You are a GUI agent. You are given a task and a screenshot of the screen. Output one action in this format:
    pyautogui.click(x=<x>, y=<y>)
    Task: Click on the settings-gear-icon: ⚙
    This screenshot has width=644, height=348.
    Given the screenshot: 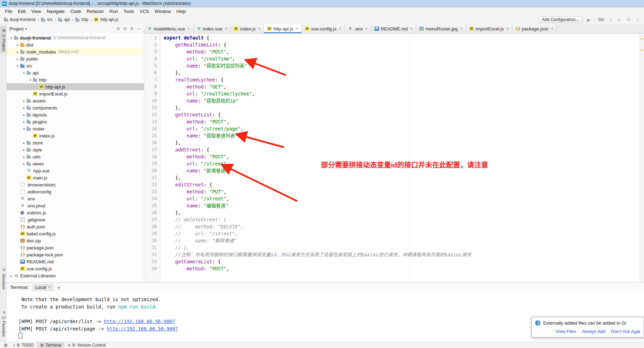 What is the action you would take?
    pyautogui.click(x=132, y=29)
    